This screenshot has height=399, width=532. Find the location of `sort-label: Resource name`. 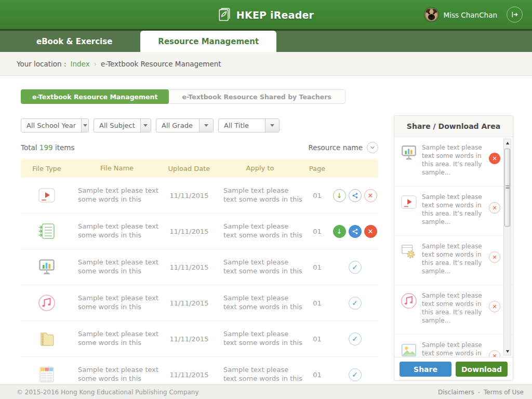

sort-label: Resource name is located at coordinates (336, 148).